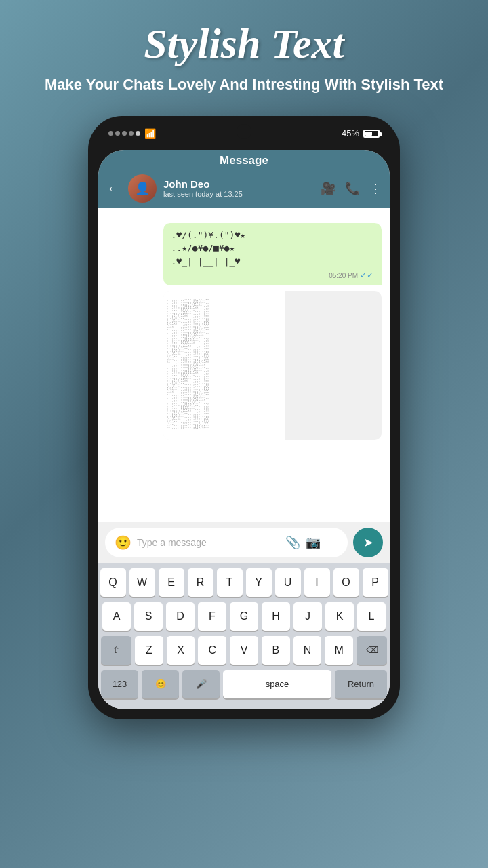 The image size is (488, 868). Describe the element at coordinates (361, 133) in the screenshot. I see `status-right: 45%` at that location.